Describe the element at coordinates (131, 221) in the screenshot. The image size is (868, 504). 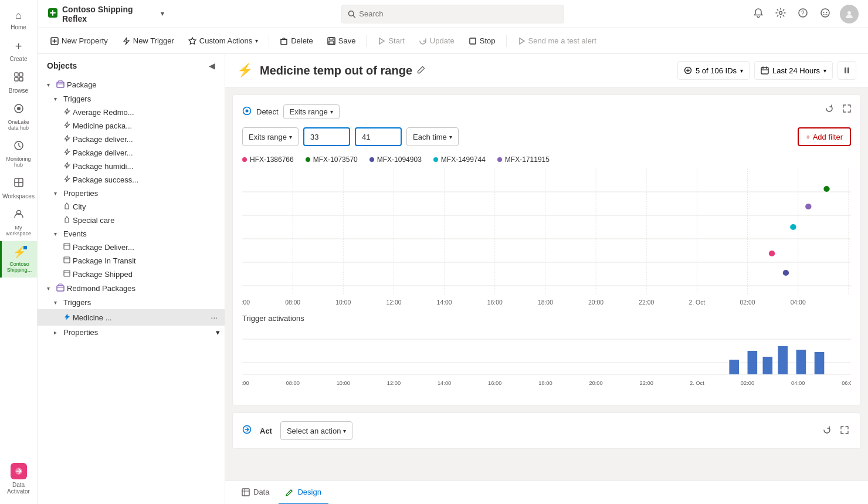
I see `tree-item-special-care: Special care` at that location.